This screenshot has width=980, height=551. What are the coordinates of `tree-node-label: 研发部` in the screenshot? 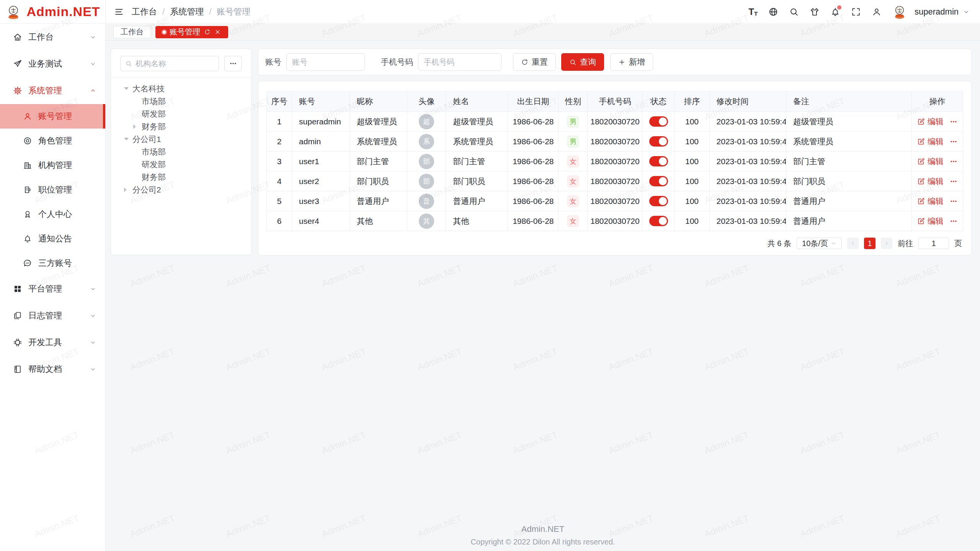 It's located at (154, 114).